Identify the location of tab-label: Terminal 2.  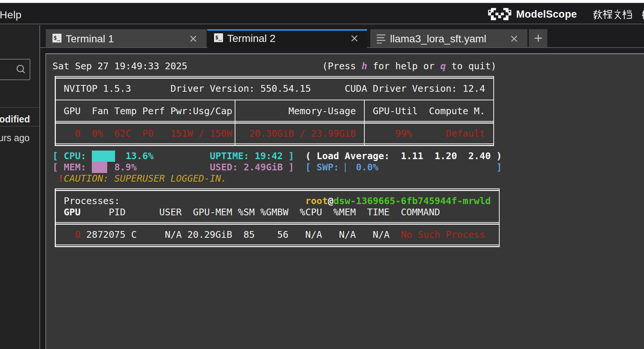
(251, 39).